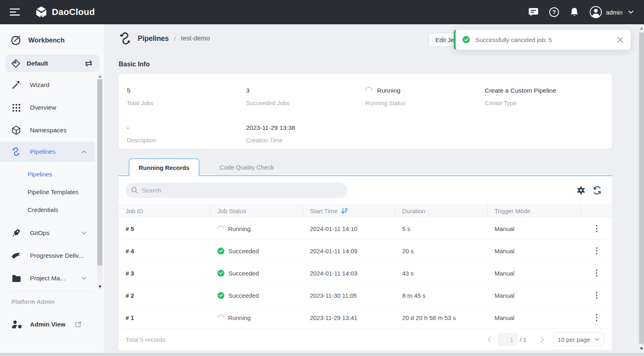  What do you see at coordinates (47, 233) in the screenshot?
I see `sidebar-item-gitops: GitOps` at bounding box center [47, 233].